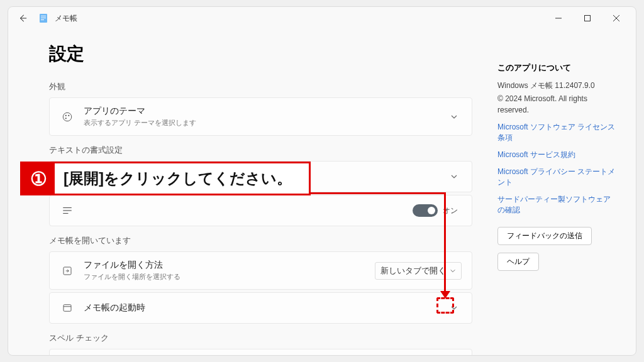 This screenshot has height=362, width=644. I want to click on titlebar-left: メモ帳, so click(279, 18).